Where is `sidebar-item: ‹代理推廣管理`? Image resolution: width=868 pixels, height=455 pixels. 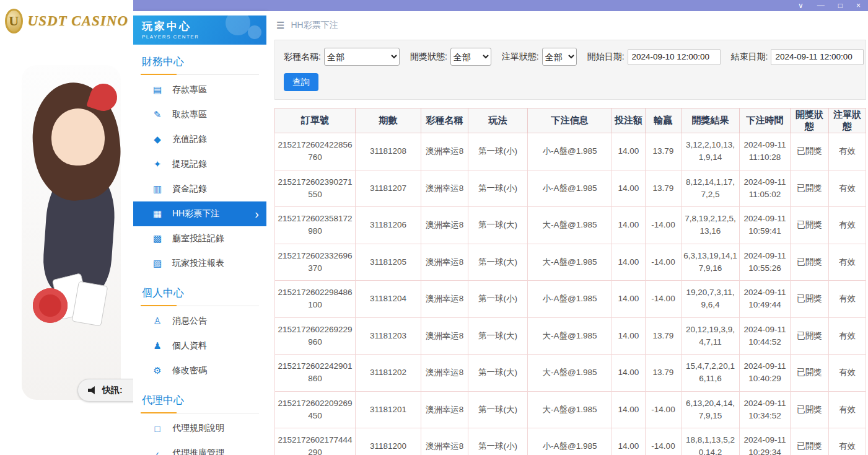 sidebar-item: ‹代理推廣管理 is located at coordinates (199, 448).